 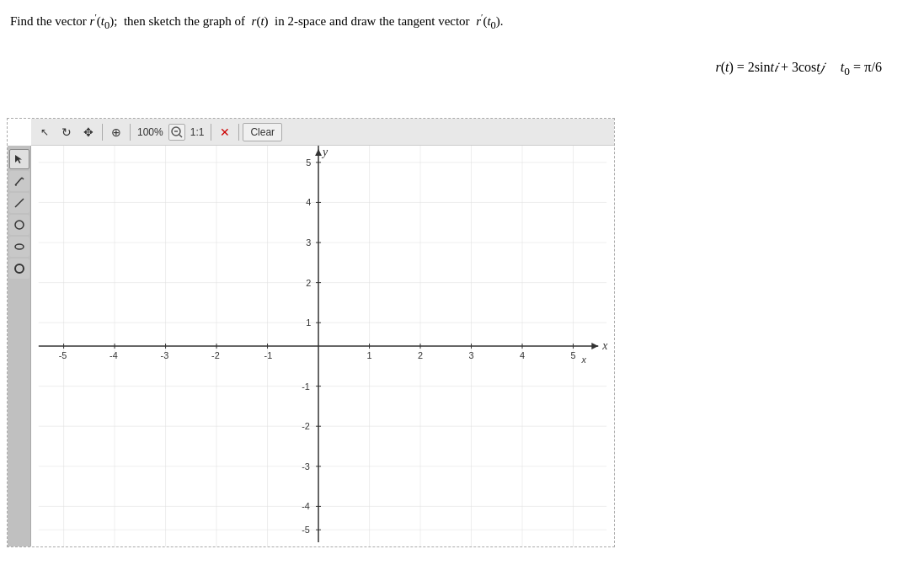 I want to click on zoom-level: 100%, so click(x=150, y=132).